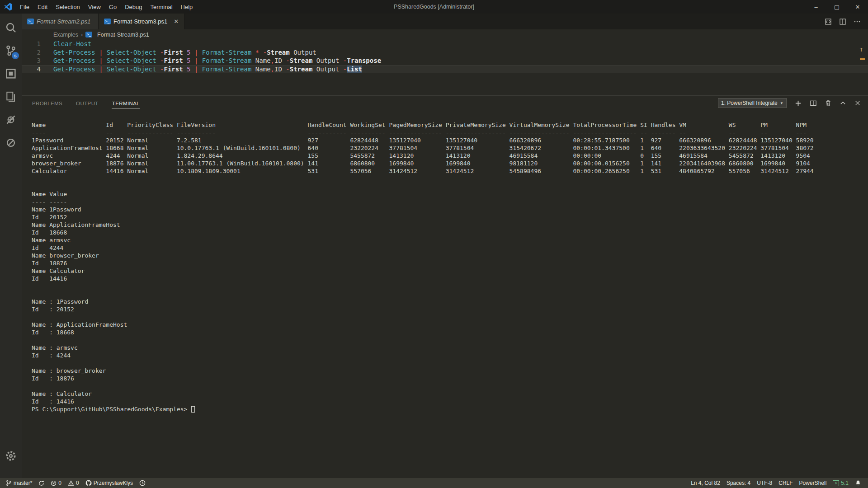 This screenshot has height=488, width=868. What do you see at coordinates (113, 7) in the screenshot?
I see `menu-go: Go` at bounding box center [113, 7].